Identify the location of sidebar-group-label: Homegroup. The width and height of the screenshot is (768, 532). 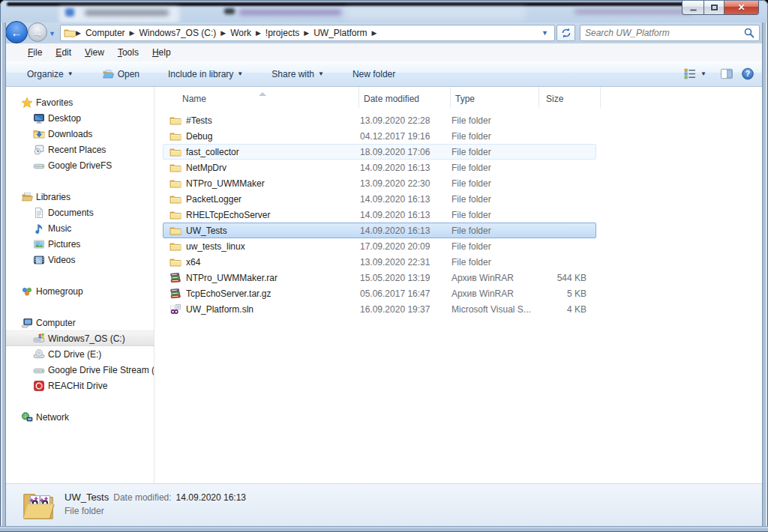
(60, 291).